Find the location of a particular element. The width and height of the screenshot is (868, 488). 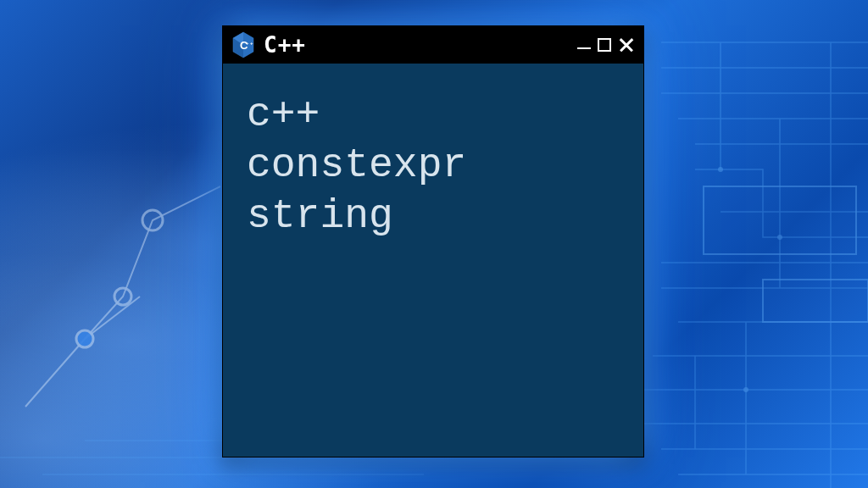

titlebar-left-group: C + + C++ is located at coordinates (269, 45).